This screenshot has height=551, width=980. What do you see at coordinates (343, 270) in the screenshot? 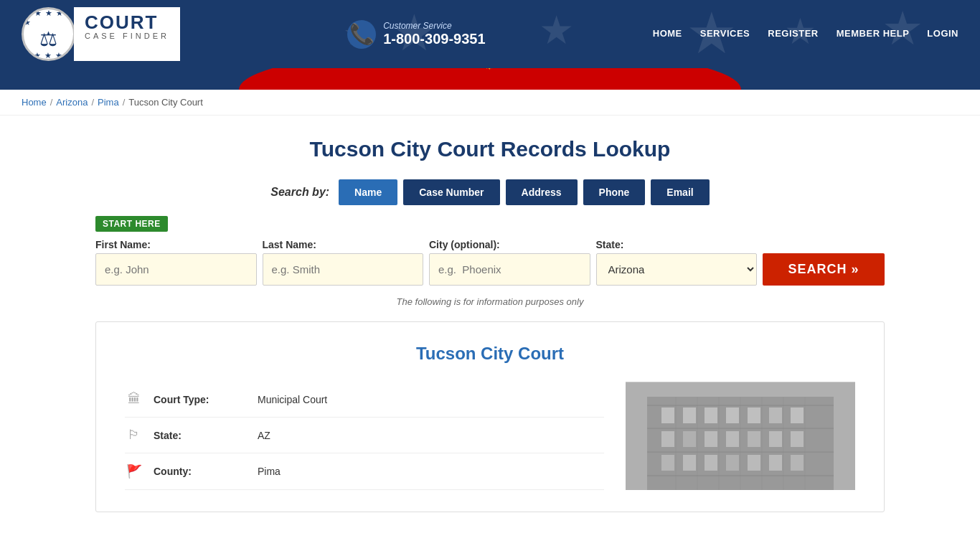
I see `last-name-input` at bounding box center [343, 270].